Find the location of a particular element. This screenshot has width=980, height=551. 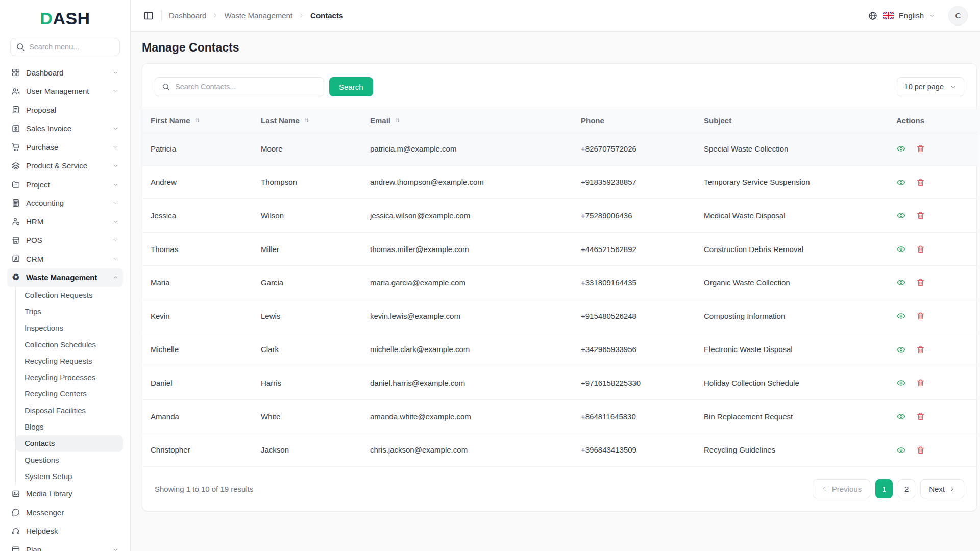

cell-first-name: Jessica is located at coordinates (198, 216).